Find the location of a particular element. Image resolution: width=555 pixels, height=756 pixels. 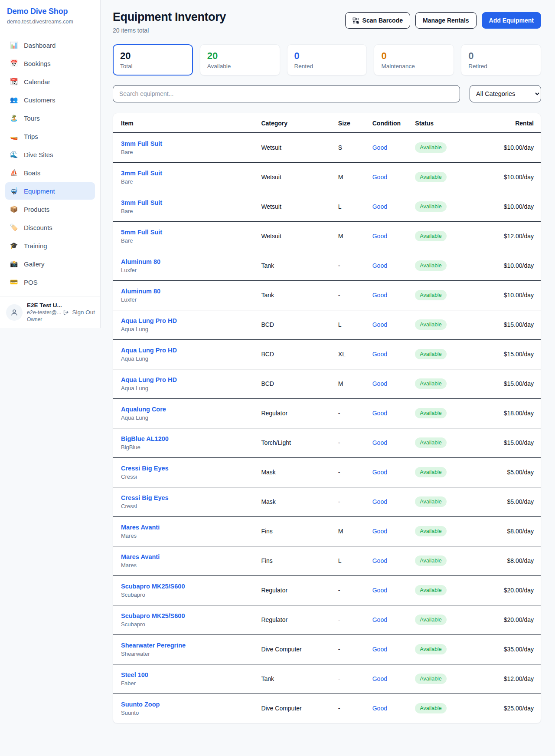

item-brand: Bare is located at coordinates (184, 152).